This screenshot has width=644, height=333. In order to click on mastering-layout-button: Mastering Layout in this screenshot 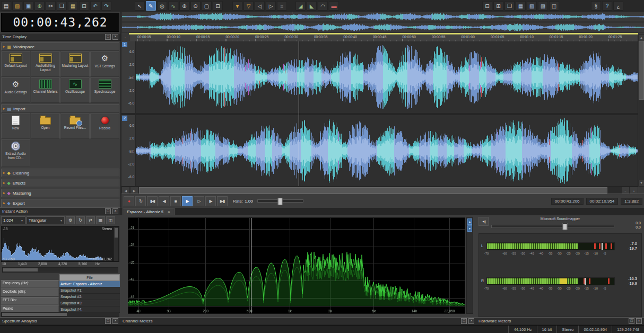, I will do `click(75, 64)`.